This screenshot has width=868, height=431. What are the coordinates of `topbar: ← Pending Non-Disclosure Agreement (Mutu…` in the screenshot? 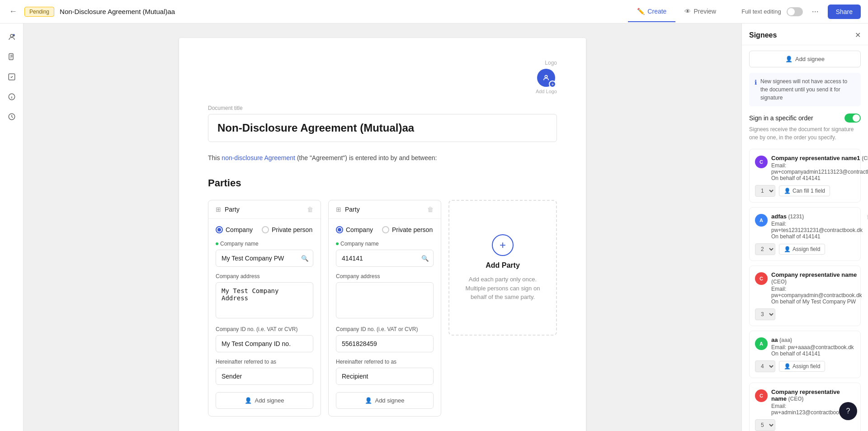 It's located at (434, 12).